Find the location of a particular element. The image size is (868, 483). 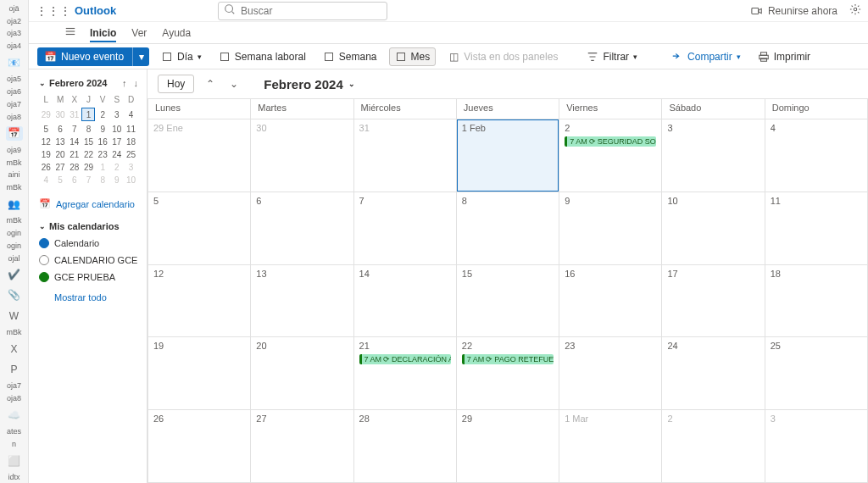

day-cell: 23 is located at coordinates (610, 374).